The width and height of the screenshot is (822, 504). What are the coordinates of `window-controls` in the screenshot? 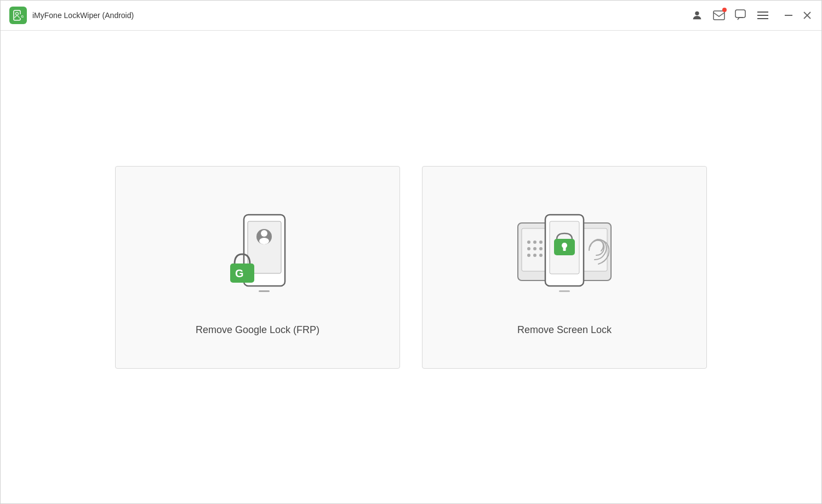 It's located at (798, 15).